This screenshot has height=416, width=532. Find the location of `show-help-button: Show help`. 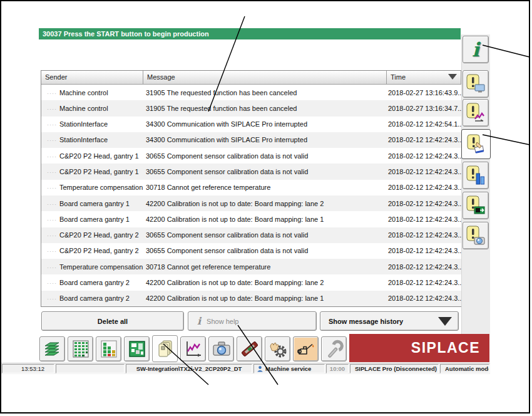

show-help-button: Show help is located at coordinates (252, 321).